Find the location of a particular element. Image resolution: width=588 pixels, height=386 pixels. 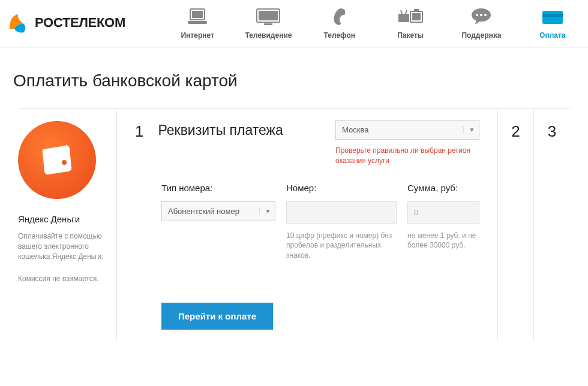

number-input is located at coordinates (341, 212).